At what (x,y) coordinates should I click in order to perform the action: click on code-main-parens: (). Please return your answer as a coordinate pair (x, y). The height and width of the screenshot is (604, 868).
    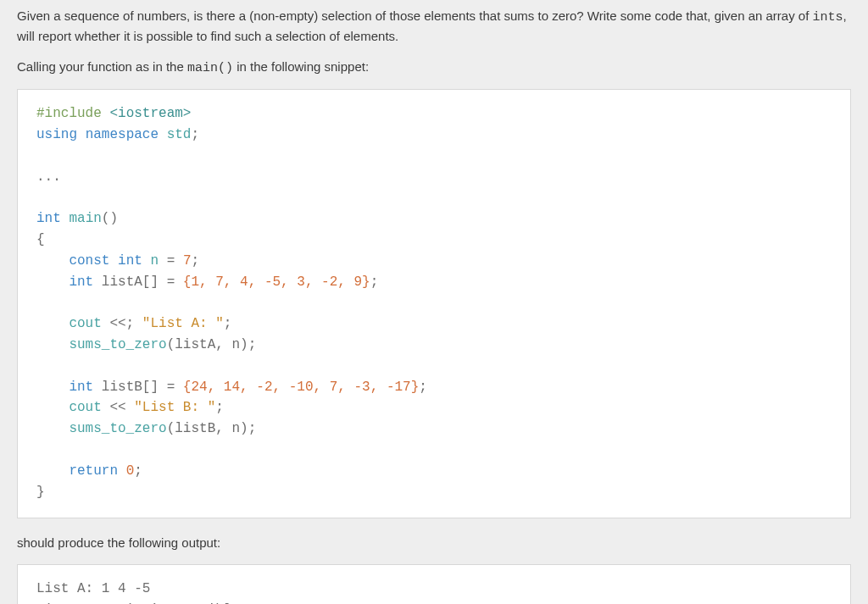
    Looking at the image, I should click on (110, 219).